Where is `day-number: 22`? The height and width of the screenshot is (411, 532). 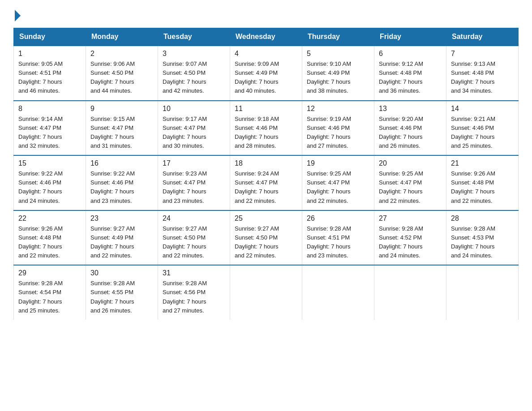
day-number: 22 is located at coordinates (50, 218).